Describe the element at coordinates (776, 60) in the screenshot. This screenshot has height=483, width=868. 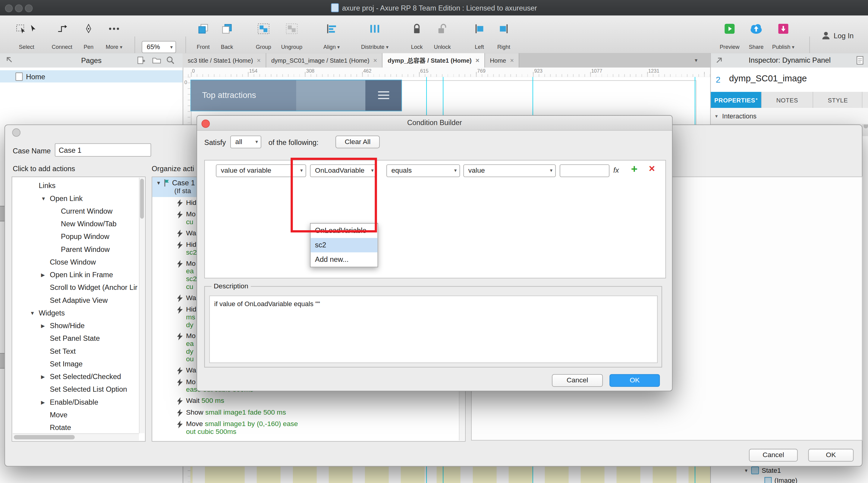
I see `tab-overflow-icon: ▾` at that location.